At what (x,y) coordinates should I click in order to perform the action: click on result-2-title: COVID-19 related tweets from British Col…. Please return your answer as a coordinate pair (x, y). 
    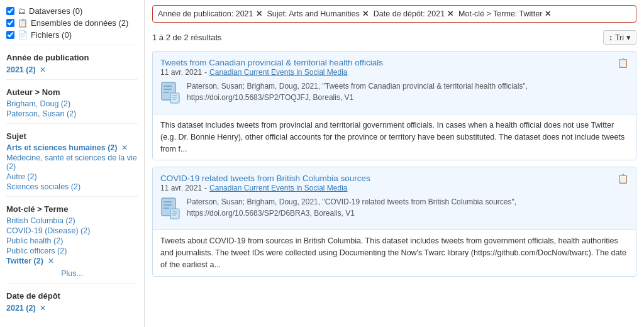
    Looking at the image, I should click on (265, 179).